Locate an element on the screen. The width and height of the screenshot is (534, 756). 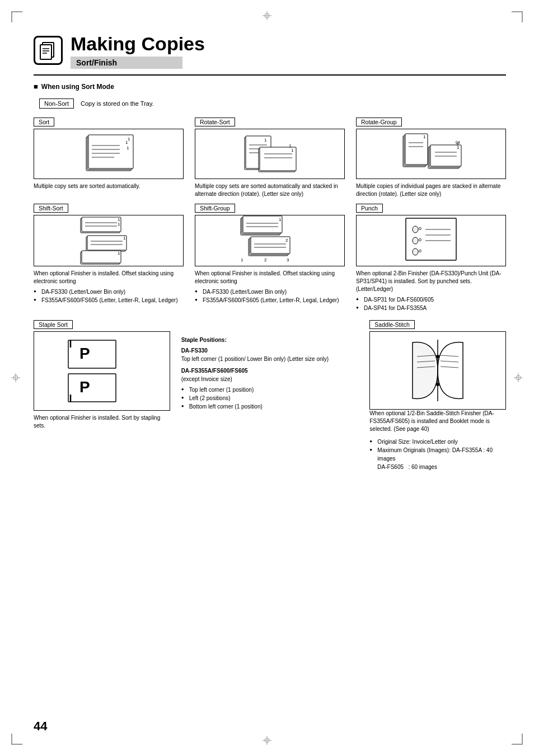
title-area: Making Copies Sort/Finish is located at coordinates (288, 51).